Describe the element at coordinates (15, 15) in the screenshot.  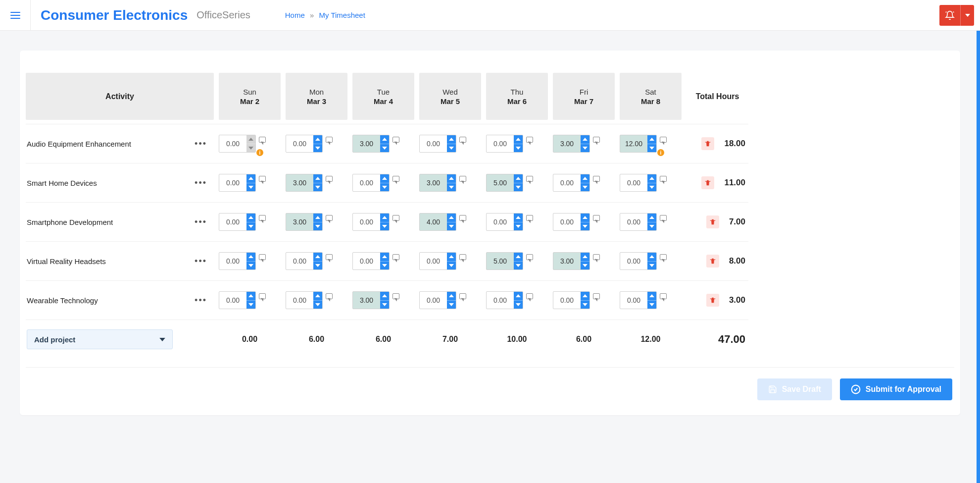
I see `menu-button` at that location.